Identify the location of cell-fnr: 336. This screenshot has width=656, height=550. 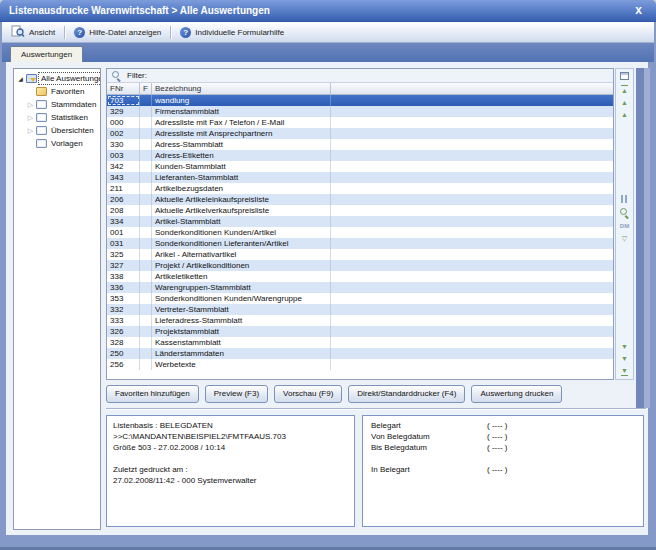
(124, 288).